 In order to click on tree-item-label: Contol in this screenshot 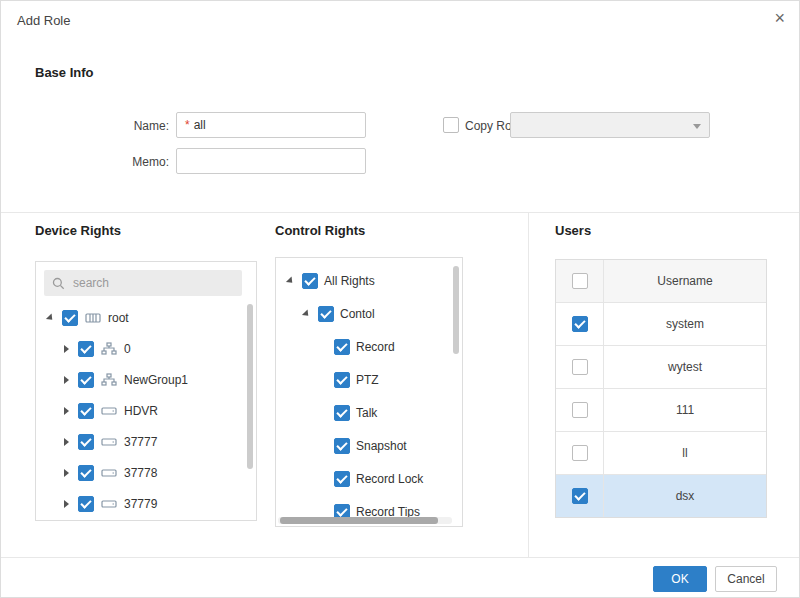, I will do `click(358, 314)`.